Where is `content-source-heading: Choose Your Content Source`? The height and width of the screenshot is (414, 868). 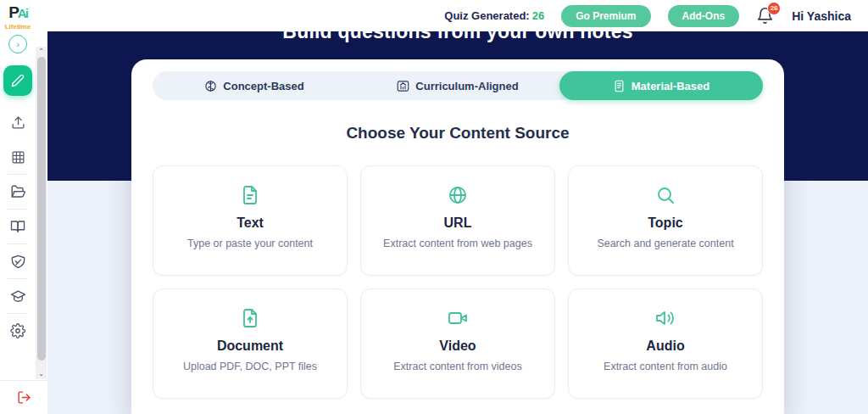
content-source-heading: Choose Your Content Source is located at coordinates (458, 133).